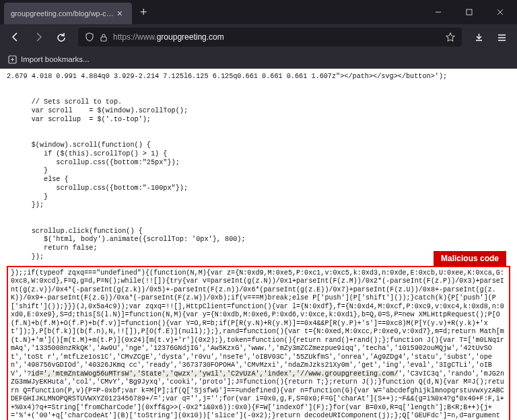  Describe the element at coordinates (90, 37) in the screenshot. I see `shield-icon` at that location.